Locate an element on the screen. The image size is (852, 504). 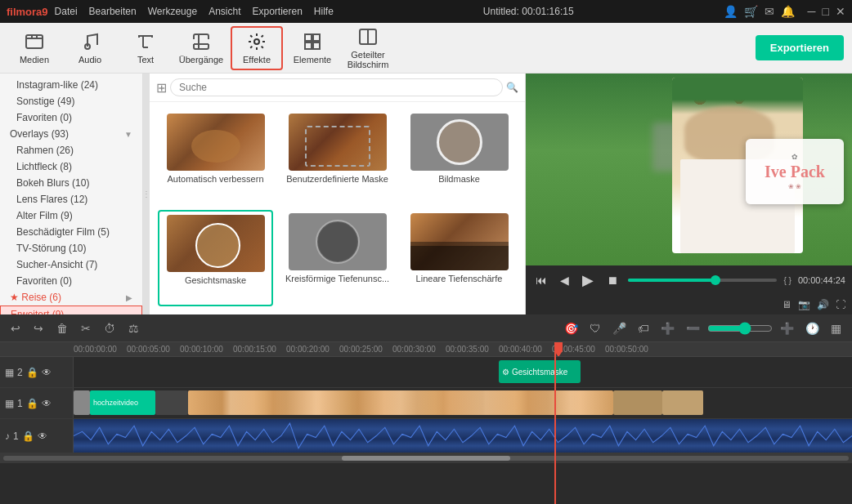
adjust-button: ⚖ is located at coordinates (134, 328).